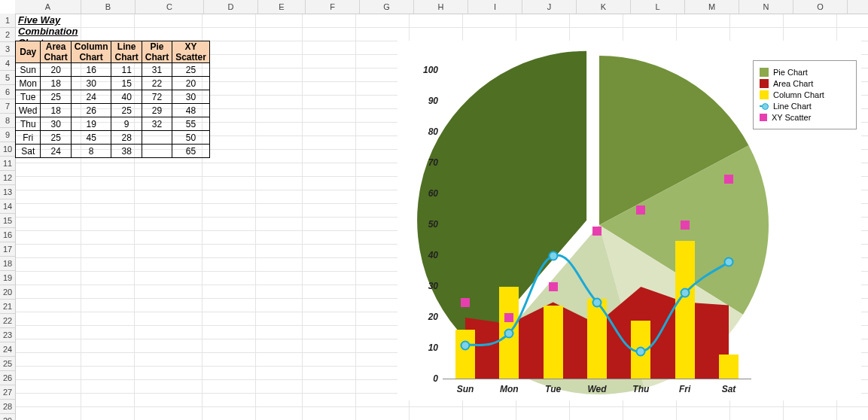 The width and height of the screenshot is (868, 420). Describe the element at coordinates (170, 7) in the screenshot. I see `col-header-C: C` at that location.